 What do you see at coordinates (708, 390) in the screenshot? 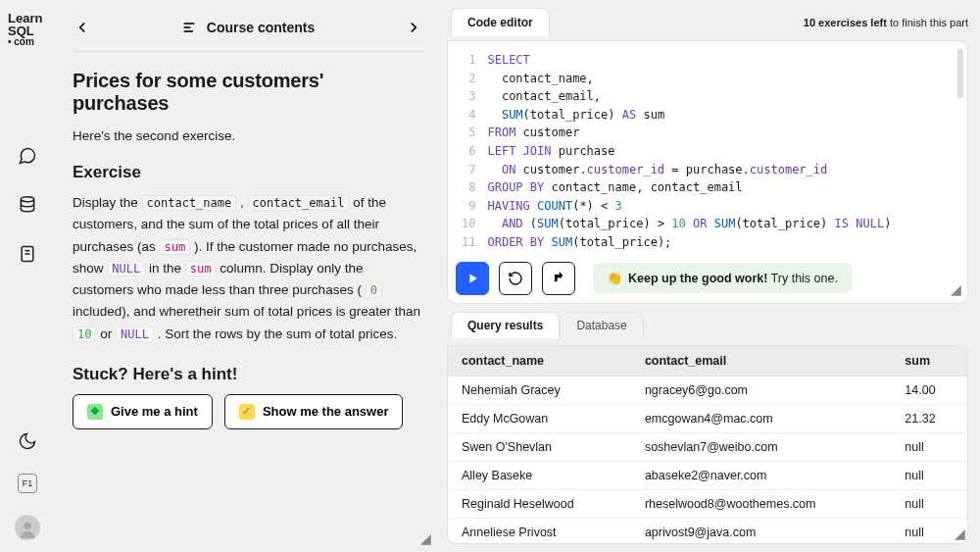
I see `table-row: Nehemiah Graceyngracey6@go.com14.00` at bounding box center [708, 390].